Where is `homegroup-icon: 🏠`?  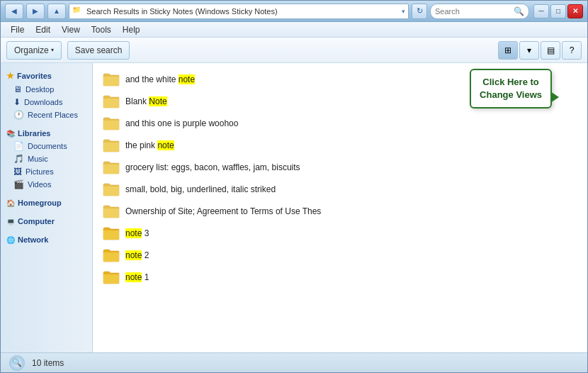 homegroup-icon: 🏠 is located at coordinates (11, 203).